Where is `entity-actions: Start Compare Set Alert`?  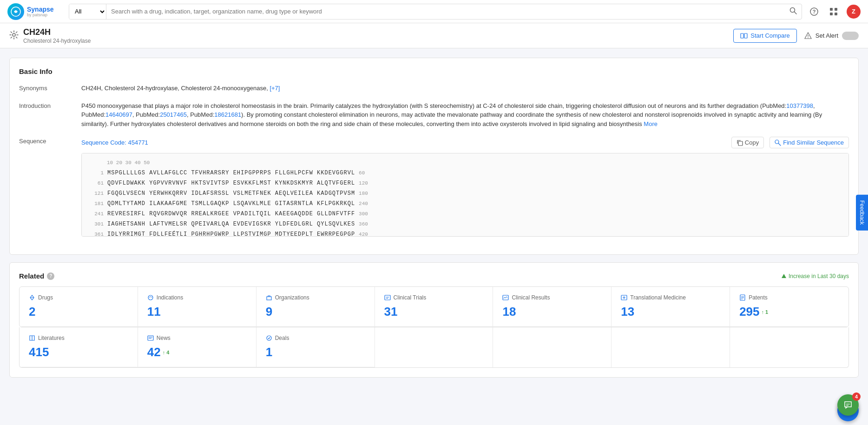 entity-actions: Start Compare Set Alert is located at coordinates (796, 36).